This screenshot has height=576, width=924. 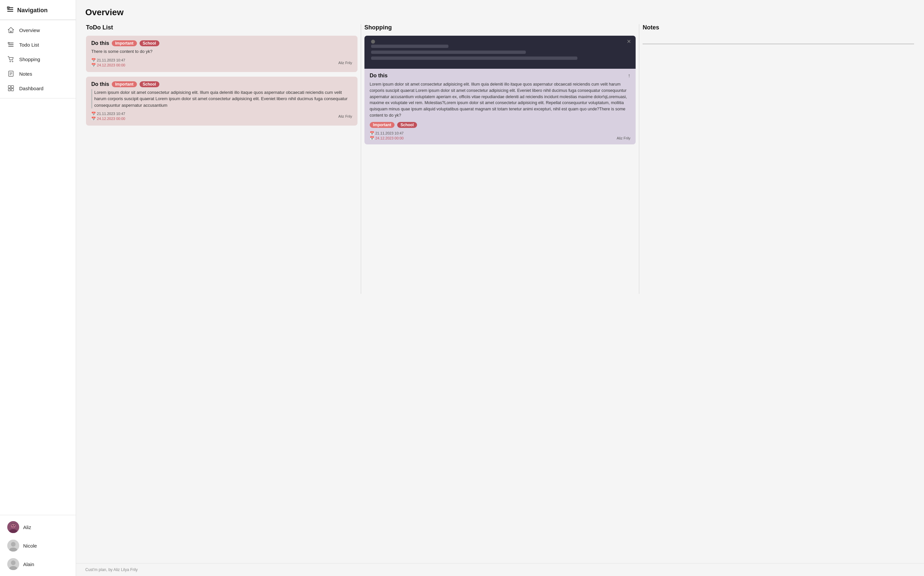 I want to click on shopping-card-author: Aliz Frily, so click(x=624, y=138).